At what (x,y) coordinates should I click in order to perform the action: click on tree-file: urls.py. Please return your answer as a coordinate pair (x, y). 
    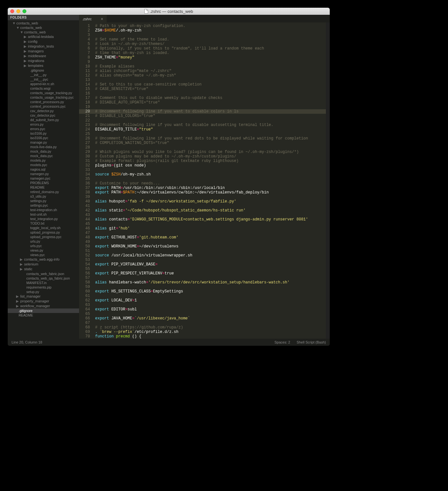
    Looking at the image, I should click on (43, 241).